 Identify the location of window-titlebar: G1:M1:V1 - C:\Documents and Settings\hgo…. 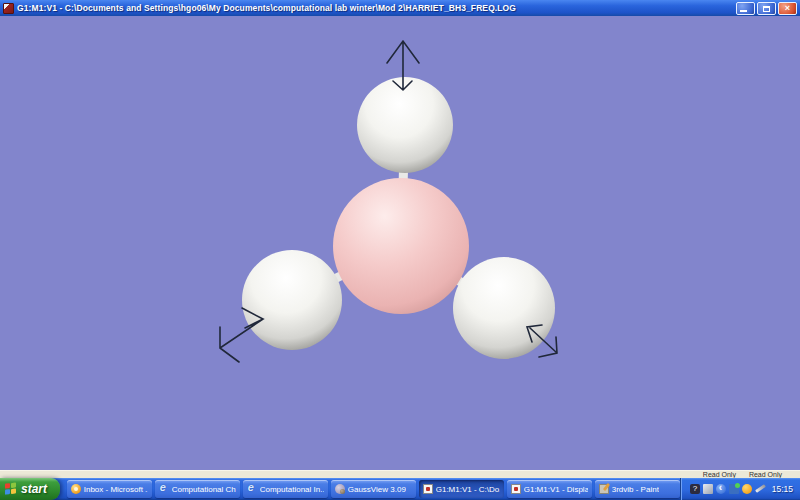
(400, 8).